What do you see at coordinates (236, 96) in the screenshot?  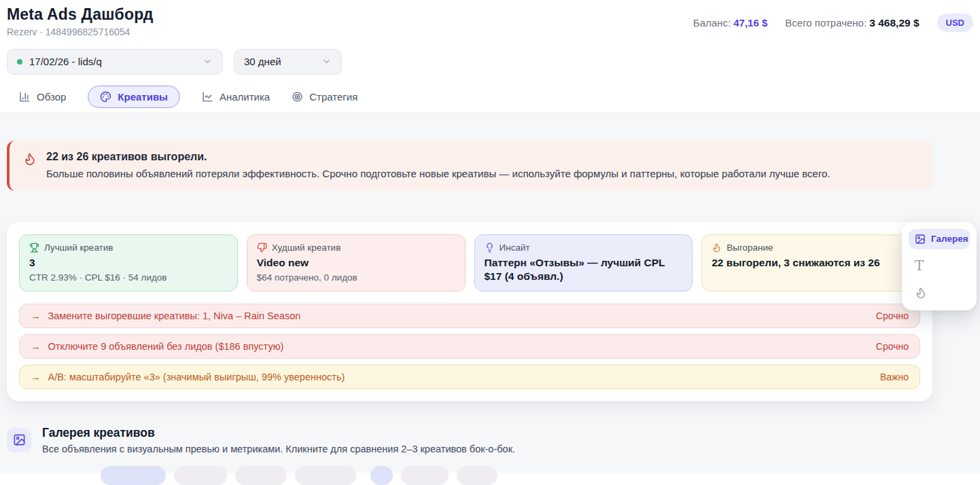 I see `tab-analytics: Аналитика` at bounding box center [236, 96].